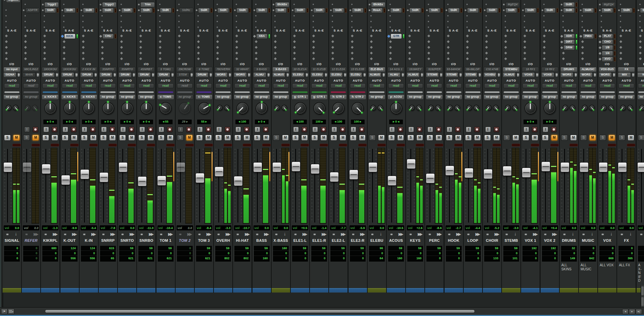 The width and height of the screenshot is (644, 316). Describe the element at coordinates (240, 75) in the screenshot. I see `output-path-button: WORS` at that location.